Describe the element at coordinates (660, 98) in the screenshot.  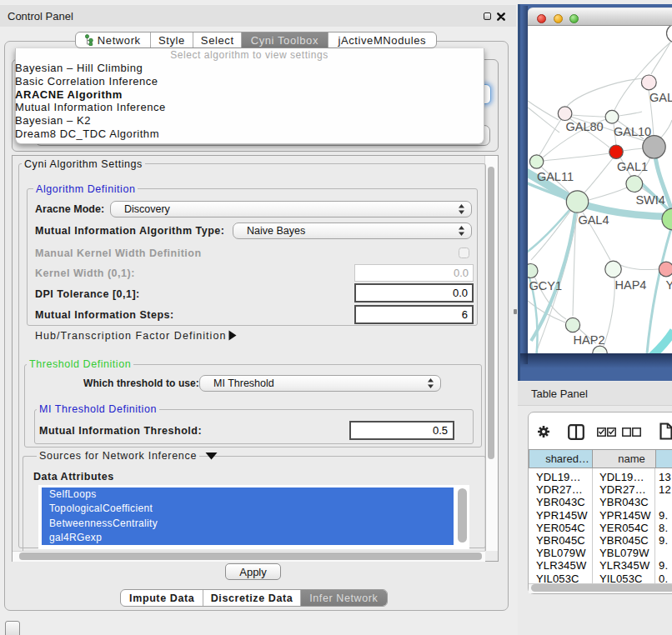
I see `svg-text: GAL2` at that location.